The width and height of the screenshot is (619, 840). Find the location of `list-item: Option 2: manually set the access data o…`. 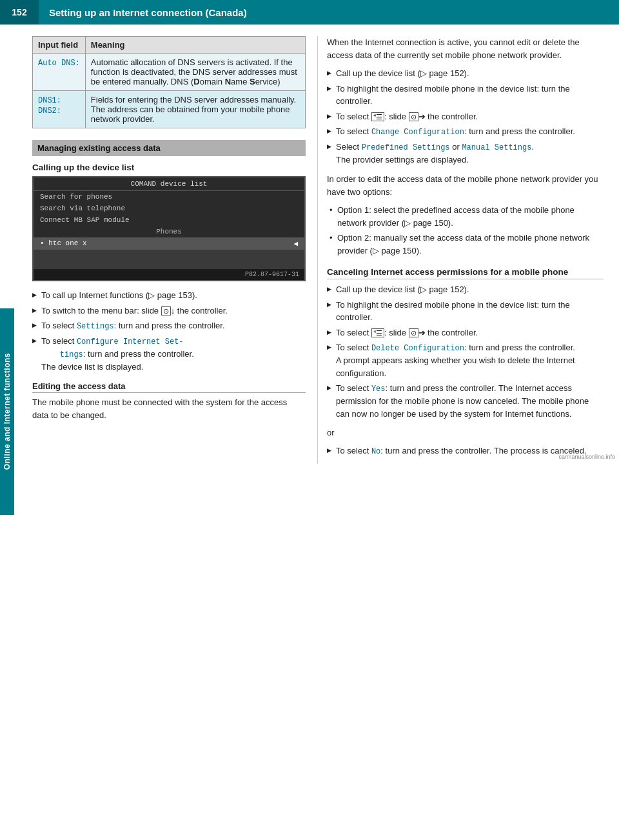

list-item: Option 2: manually set the access data o… is located at coordinates (466, 244).